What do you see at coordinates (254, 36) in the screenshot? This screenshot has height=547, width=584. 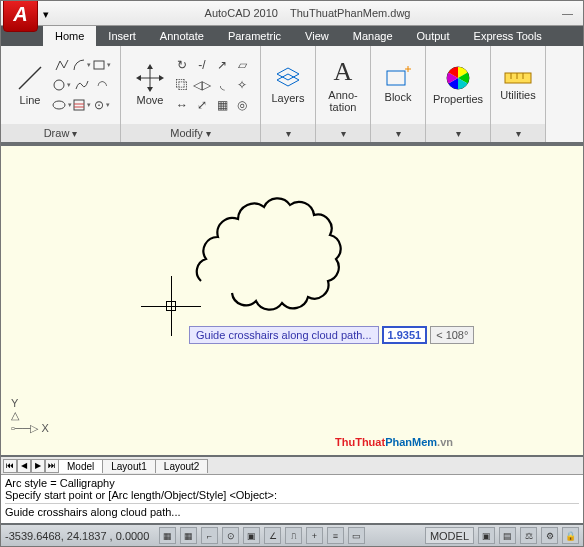 I see `tab-parametric: Parametric` at bounding box center [254, 36].